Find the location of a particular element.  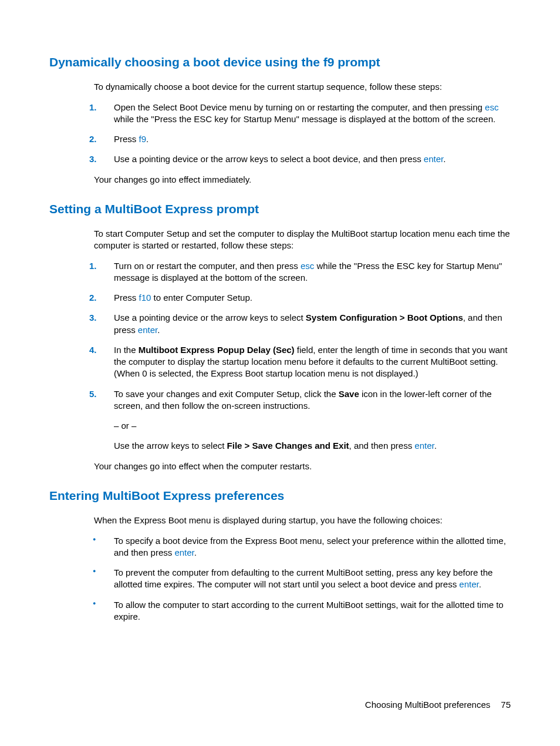

menu-path: System Configuration > Boot Options is located at coordinates (384, 317).